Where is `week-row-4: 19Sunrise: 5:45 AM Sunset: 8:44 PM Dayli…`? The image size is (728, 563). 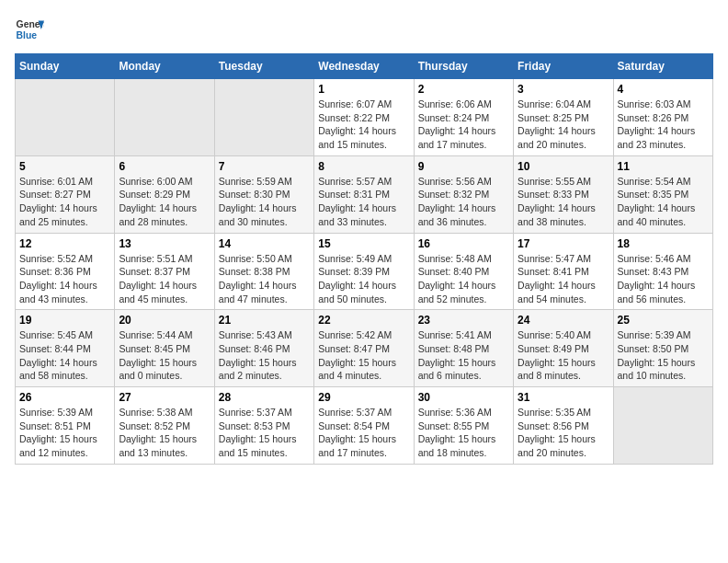 week-row-4: 19Sunrise: 5:45 AM Sunset: 8:44 PM Dayli… is located at coordinates (364, 349).